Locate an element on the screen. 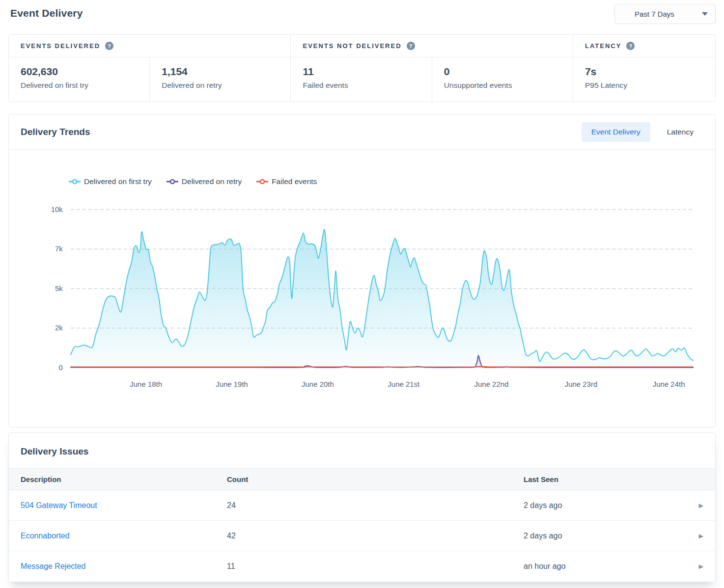 Image resolution: width=724 pixels, height=588 pixels. column-header-last-seen: Last Seen is located at coordinates (603, 479).